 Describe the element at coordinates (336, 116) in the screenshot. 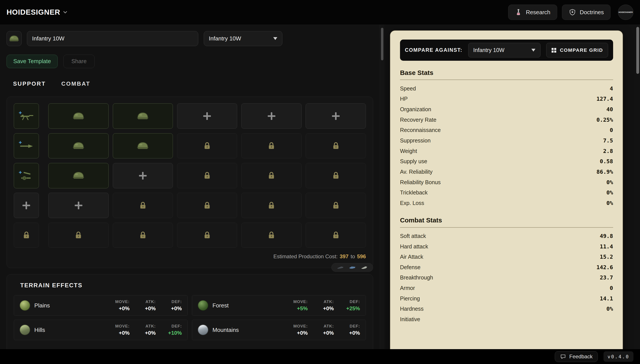

I see `add-slot-icon` at that location.